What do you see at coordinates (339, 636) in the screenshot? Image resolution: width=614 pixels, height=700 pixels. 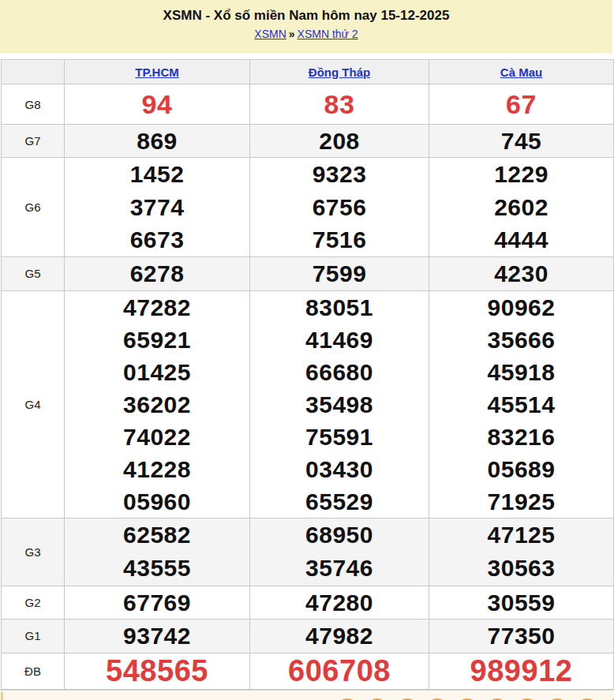 I see `result-cell: 47982` at bounding box center [339, 636].